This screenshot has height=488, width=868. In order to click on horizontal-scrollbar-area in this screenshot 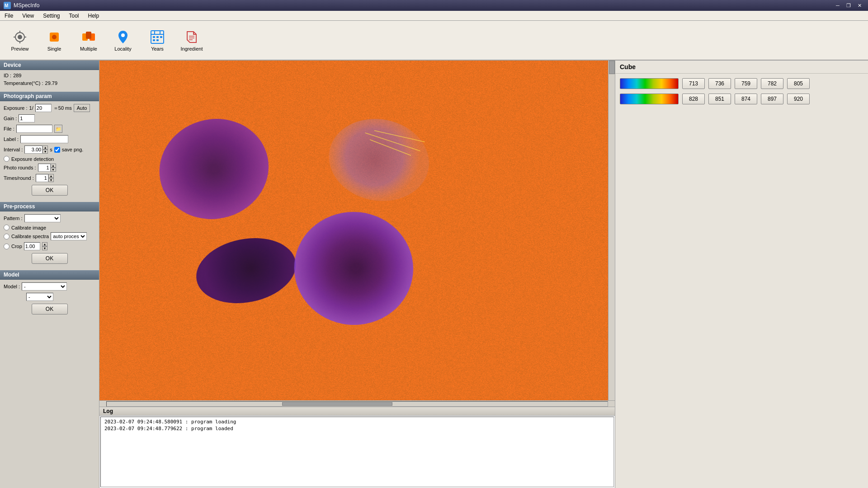, I will do `click(357, 404)`.